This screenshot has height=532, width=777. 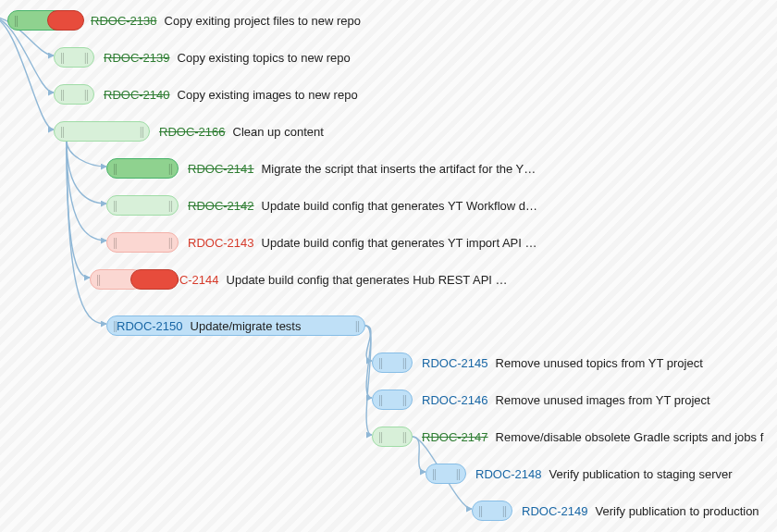 I want to click on task-label: RDOC-2139Copy existing topics to new rep…, so click(x=222, y=57).